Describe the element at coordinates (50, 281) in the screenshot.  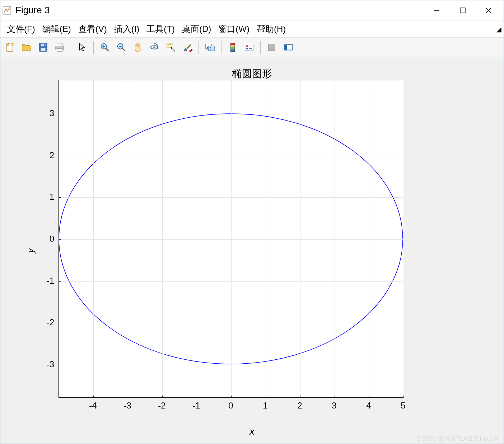
I see `y-tick-label: -1` at that location.